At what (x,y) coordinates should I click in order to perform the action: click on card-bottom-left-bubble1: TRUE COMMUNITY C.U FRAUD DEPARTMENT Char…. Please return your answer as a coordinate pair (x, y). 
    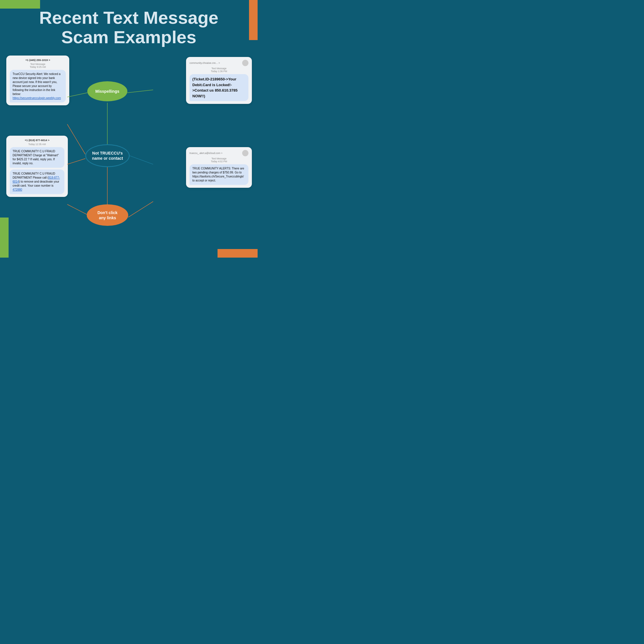
    Looking at the image, I should click on (37, 157).